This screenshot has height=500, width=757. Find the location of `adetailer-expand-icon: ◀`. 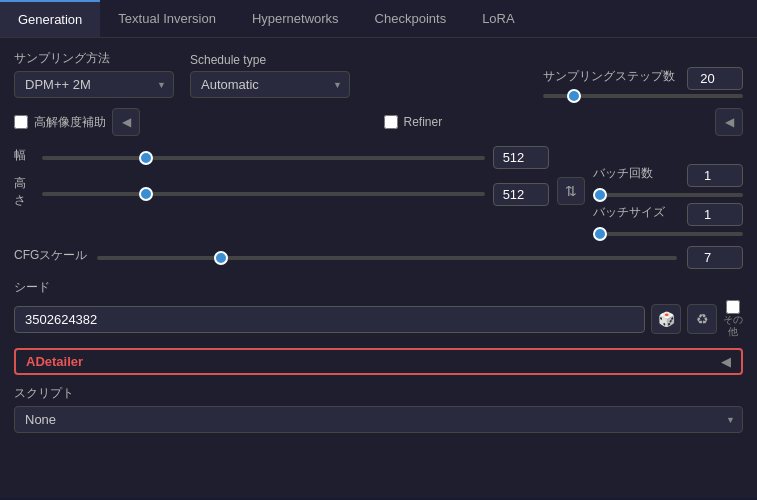

adetailer-expand-icon: ◀ is located at coordinates (726, 362).